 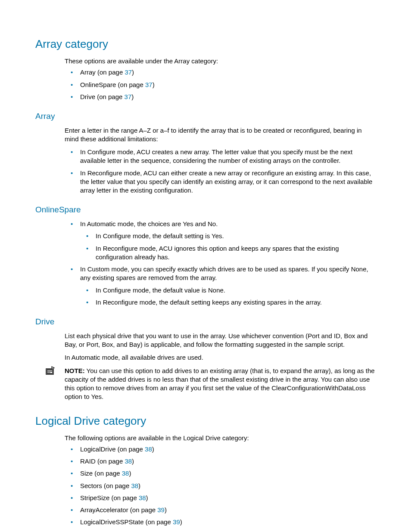 What do you see at coordinates (220, 510) in the screenshot?
I see `list-item: ArrayAccelerator (on page 39)` at bounding box center [220, 510].